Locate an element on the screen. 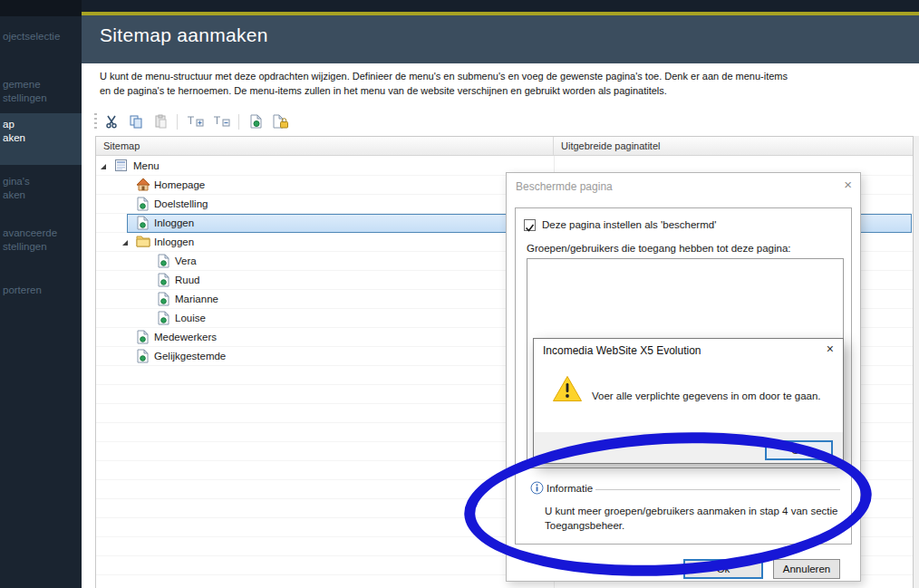  sidebar-item-label: ap is located at coordinates (15, 125).